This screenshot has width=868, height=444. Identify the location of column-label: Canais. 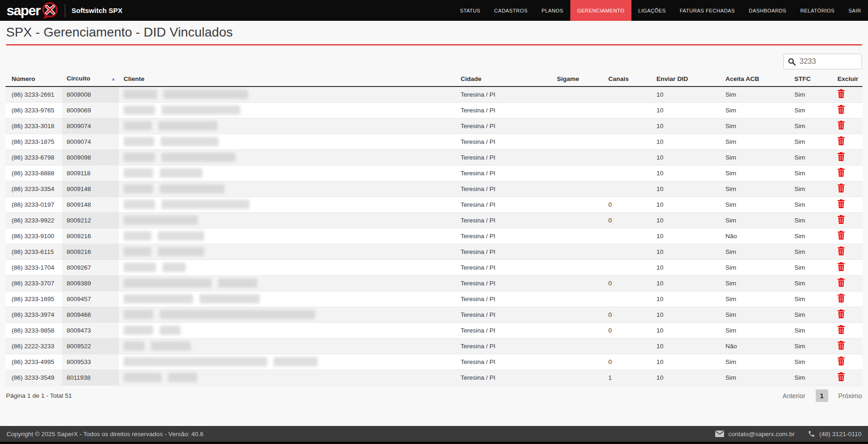
(618, 79).